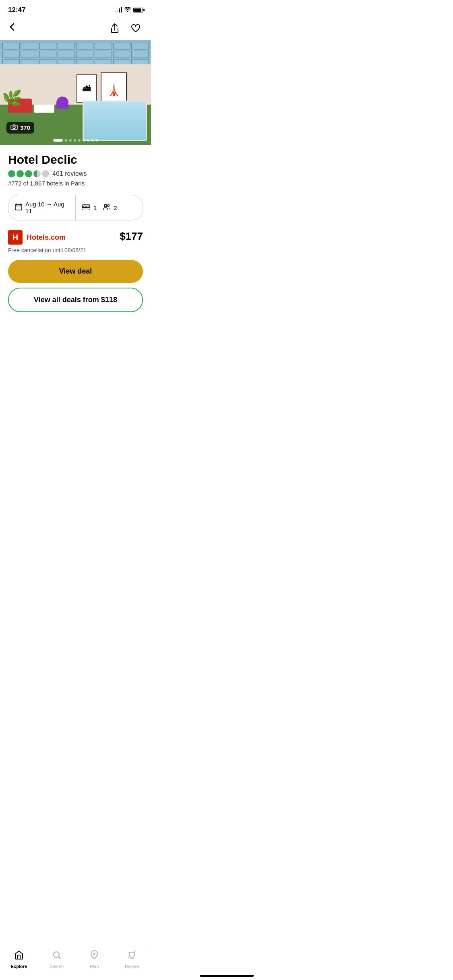 This screenshot has height=980, width=453. I want to click on hotel-name: Hotel Declic, so click(76, 159).